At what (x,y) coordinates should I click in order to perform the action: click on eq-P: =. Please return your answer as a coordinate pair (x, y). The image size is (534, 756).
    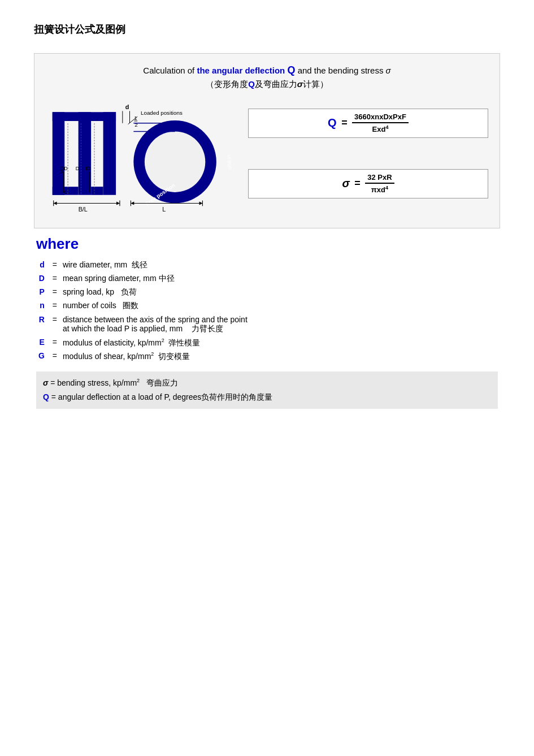
    Looking at the image, I should click on (55, 292).